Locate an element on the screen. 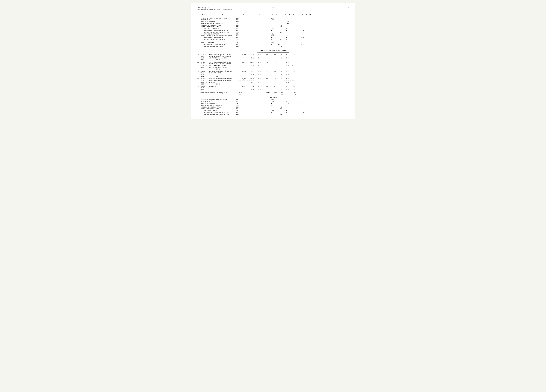 The width and height of the screenshot is (546, 392). row-norm-tr2: НОРМАТИВНАЯ ТРУДОЕМКОСТЬ = ЧЕЛ.-Ч • • • … is located at coordinates (273, 38).